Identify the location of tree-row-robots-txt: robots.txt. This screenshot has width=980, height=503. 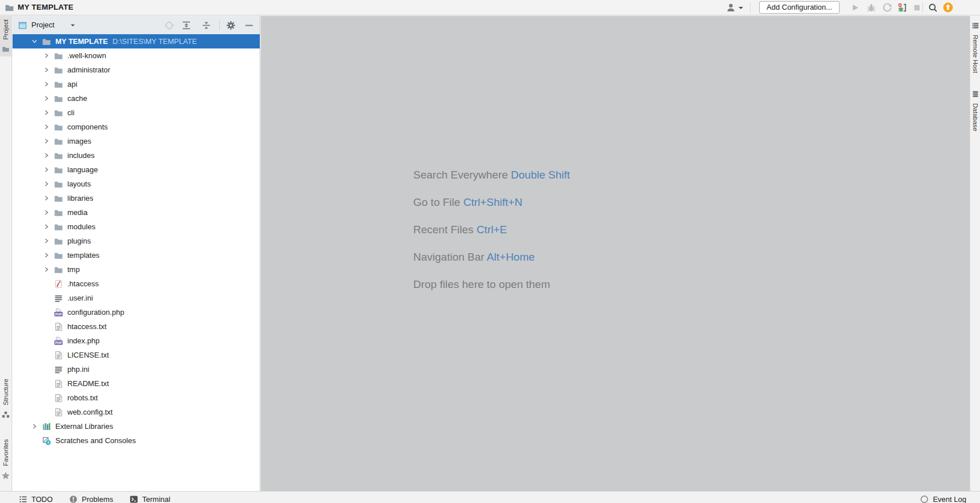
(136, 398).